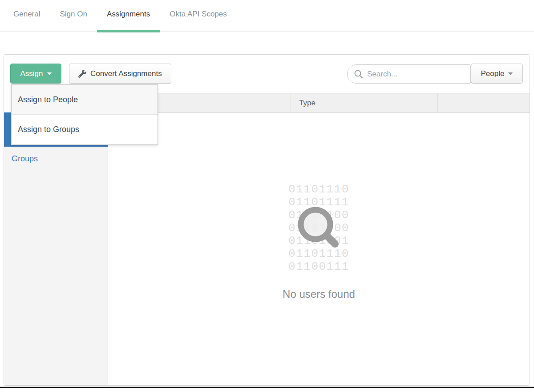  I want to click on assign-dropdown-menu: Assign to People Assign to Groups, so click(85, 115).